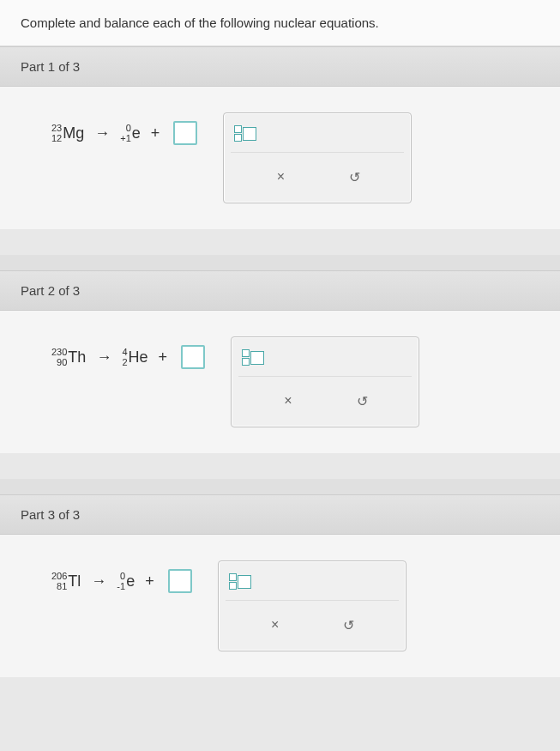 The height and width of the screenshot is (751, 560). Describe the element at coordinates (121, 587) in the screenshot. I see `atomic-number: -1` at that location.